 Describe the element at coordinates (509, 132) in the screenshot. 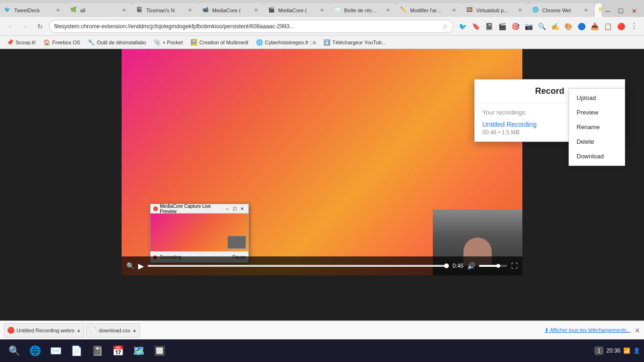

I see `recording-meta: 00:46 • 1.5 MB` at that location.